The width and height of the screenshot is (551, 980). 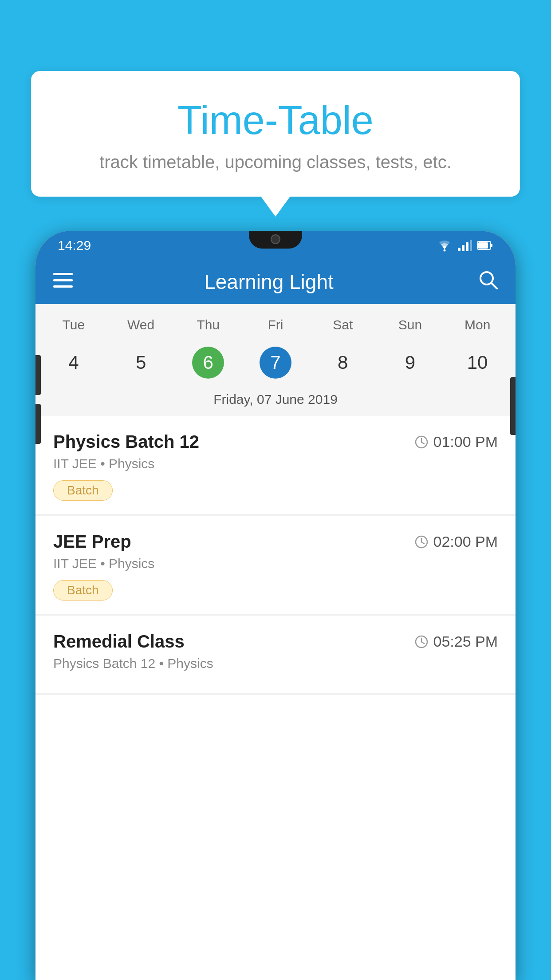 What do you see at coordinates (477, 325) in the screenshot?
I see `day-mon: Mon` at bounding box center [477, 325].